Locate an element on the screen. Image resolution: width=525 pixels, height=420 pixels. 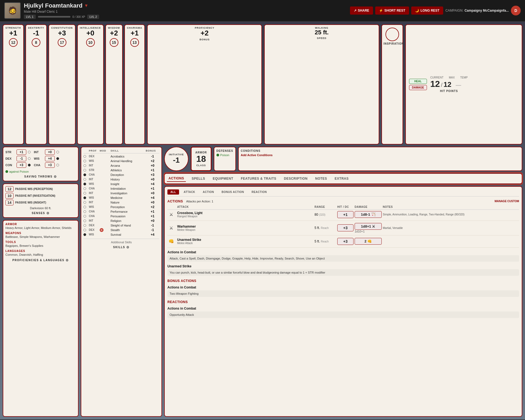
header: 🧔 Hjulkyl Foamtankard ▼ Male Hill Dwarf … is located at coordinates (262, 11).